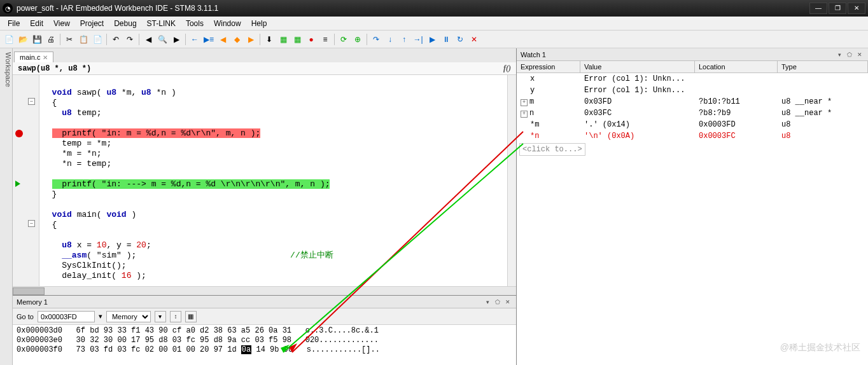 The height and width of the screenshot is (365, 868). I want to click on memory-toolbar: Go to ▾ Memory ▾ ↕ ▦, so click(265, 317).